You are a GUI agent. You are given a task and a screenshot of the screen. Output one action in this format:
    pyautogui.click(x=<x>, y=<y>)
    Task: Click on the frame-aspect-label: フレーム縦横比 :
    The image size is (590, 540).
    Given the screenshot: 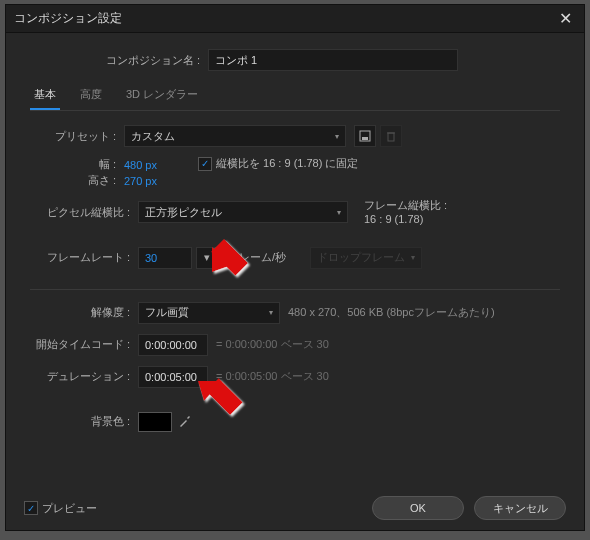 What is the action you would take?
    pyautogui.click(x=406, y=205)
    